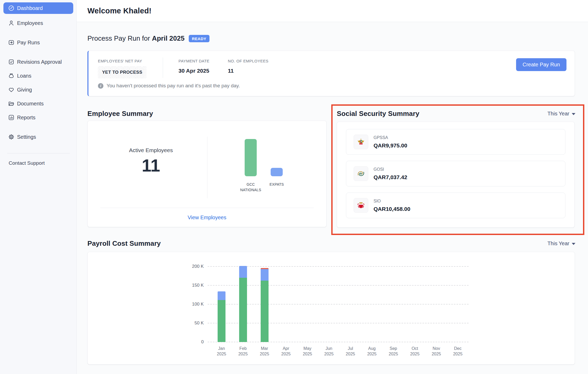  What do you see at coordinates (38, 76) in the screenshot?
I see `sidebar-item-loans: Loans` at bounding box center [38, 76].